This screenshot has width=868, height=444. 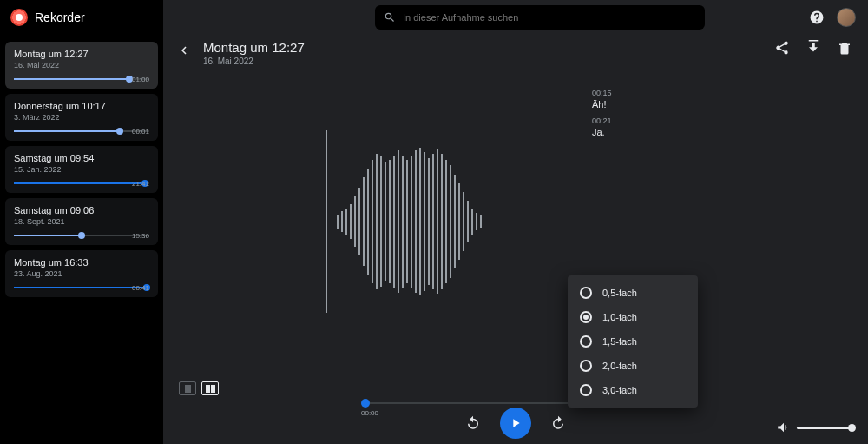 I want to click on speed-label: 2,0-fach, so click(x=620, y=366).